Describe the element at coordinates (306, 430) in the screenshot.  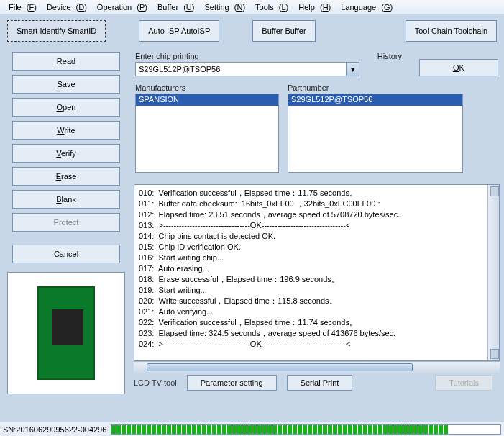
I see `progress-bar` at that location.